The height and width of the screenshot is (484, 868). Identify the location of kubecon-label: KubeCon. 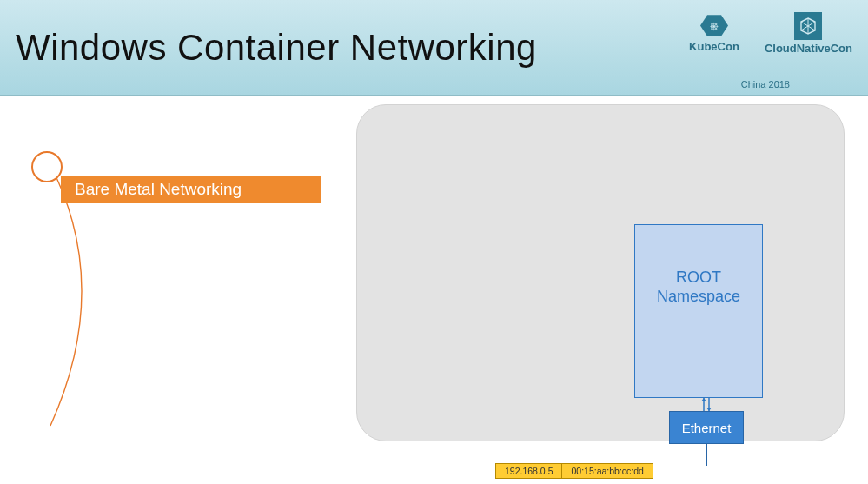
(714, 47).